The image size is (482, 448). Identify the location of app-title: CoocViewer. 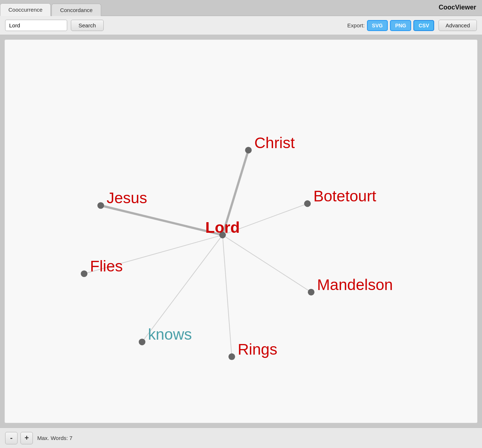
(457, 7).